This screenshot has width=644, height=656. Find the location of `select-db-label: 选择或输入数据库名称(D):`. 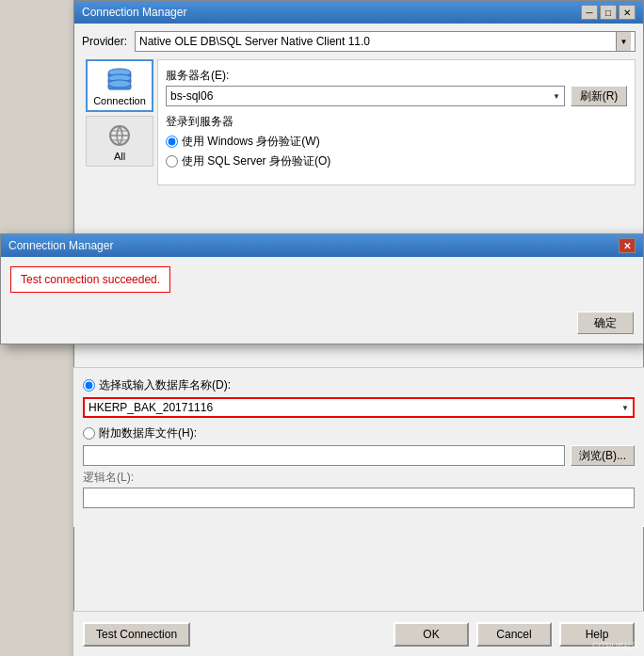

select-db-label: 选择或输入数据库名称(D): is located at coordinates (165, 386).